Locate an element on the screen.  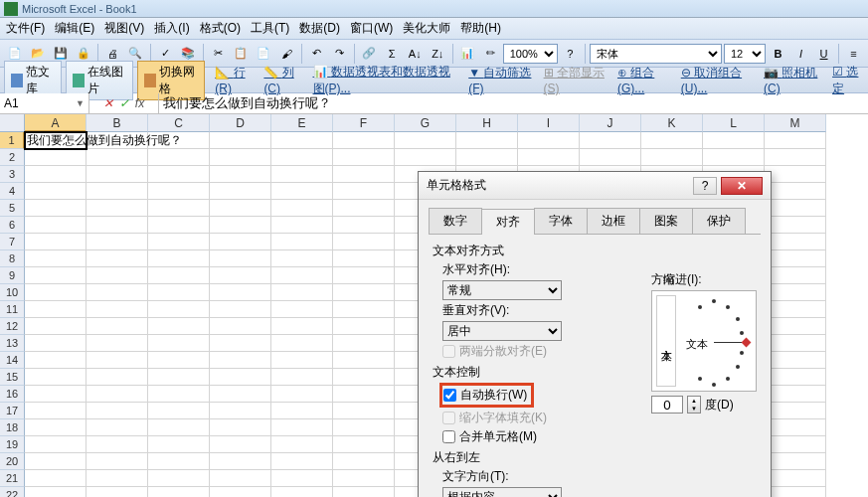
cell-K1 is located at coordinates (672, 141).